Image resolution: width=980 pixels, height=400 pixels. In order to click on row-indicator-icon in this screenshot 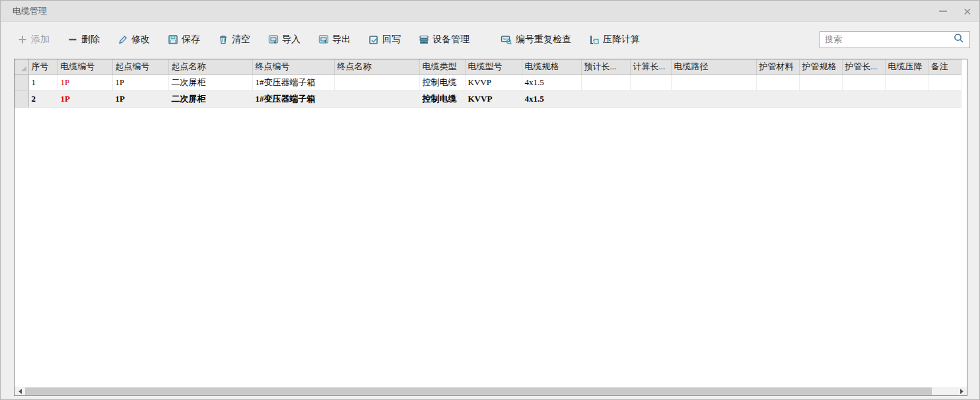, I will do `click(24, 69)`.